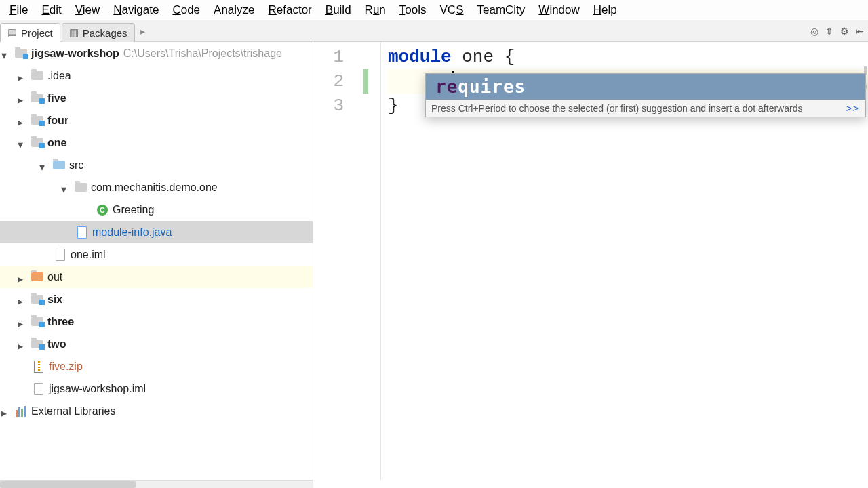 This screenshot has width=868, height=488. I want to click on menu-vcs: VCS, so click(452, 10).